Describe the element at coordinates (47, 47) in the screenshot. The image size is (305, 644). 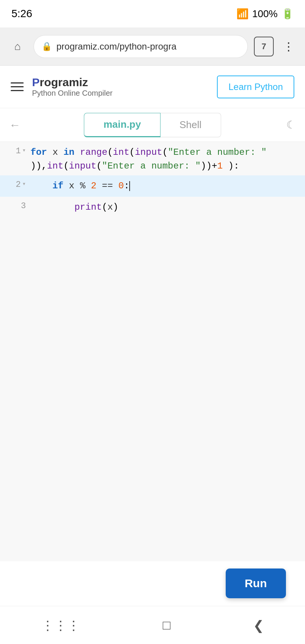
I see `lock-icon: 🔒` at that location.